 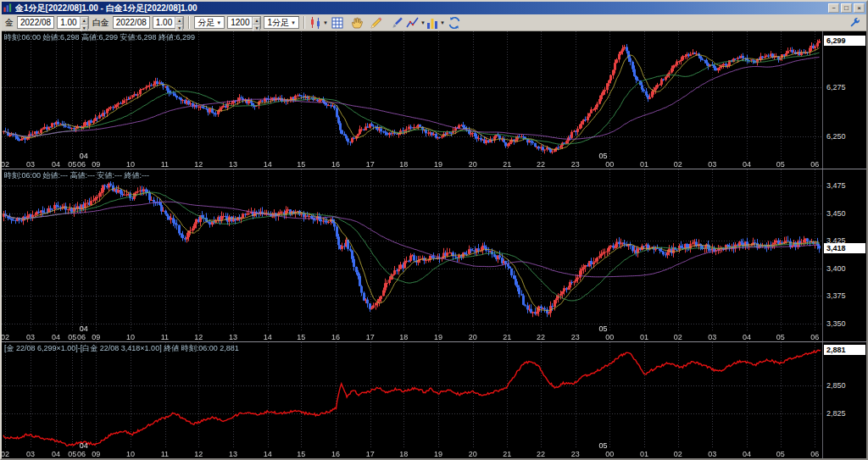 What do you see at coordinates (96, 337) in the screenshot?
I see `time-label: 09` at bounding box center [96, 337].